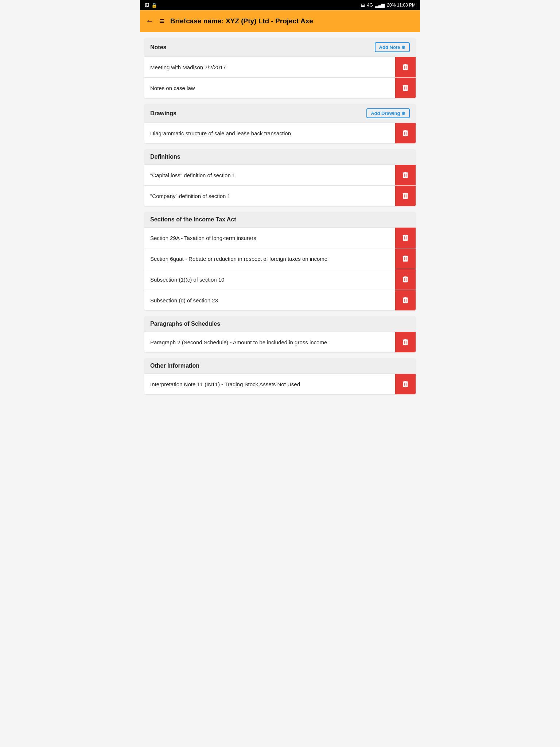 This screenshot has height=747, width=560. What do you see at coordinates (280, 324) in the screenshot?
I see `section-header-paragraphs-schedules: Paragraphs of Schedules` at bounding box center [280, 324].